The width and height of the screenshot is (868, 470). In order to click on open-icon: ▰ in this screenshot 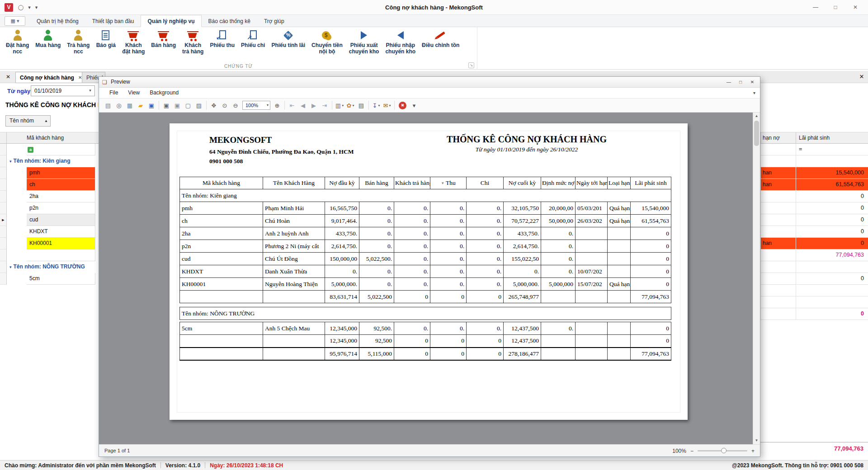, I will do `click(141, 105)`.